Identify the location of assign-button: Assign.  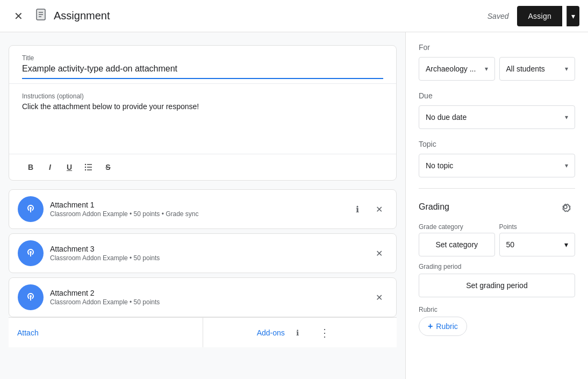
(540, 16).